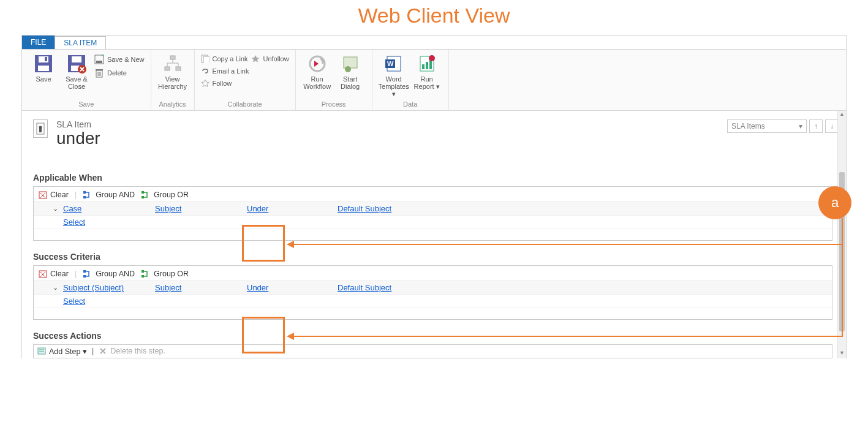 This screenshot has width=868, height=427. Describe the element at coordinates (432, 293) in the screenshot. I see `success-criteria-panel: Clear | Group AND Group OR` at that location.